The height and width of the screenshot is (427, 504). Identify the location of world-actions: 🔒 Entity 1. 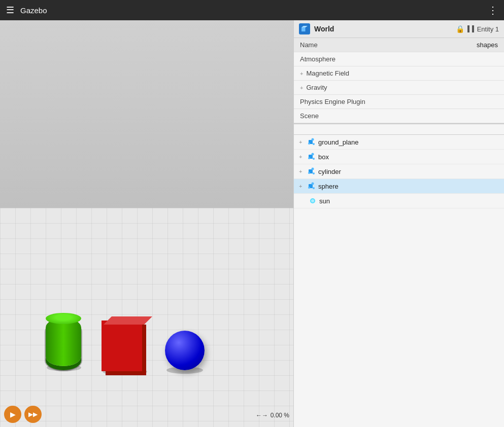
(477, 29).